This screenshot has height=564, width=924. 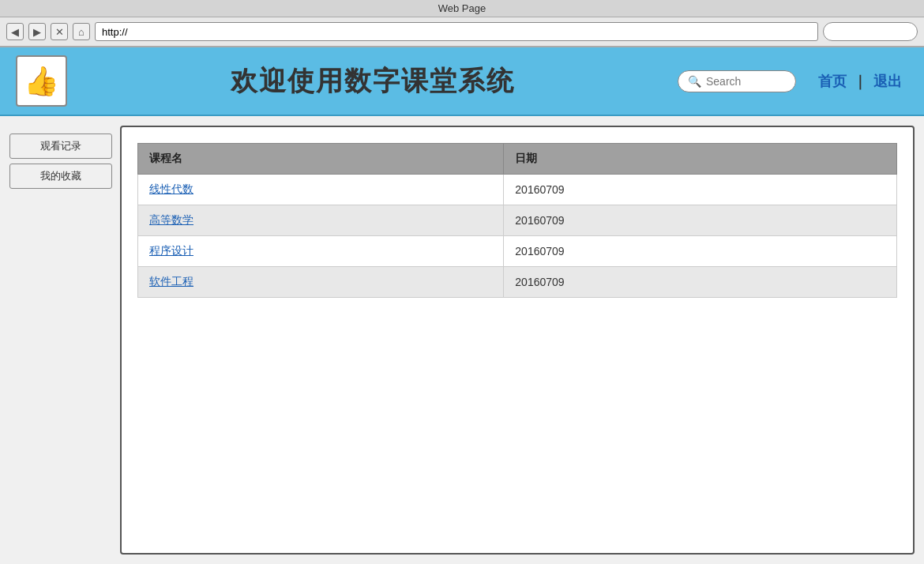 I want to click on forward-button: ▶, so click(x=37, y=32).